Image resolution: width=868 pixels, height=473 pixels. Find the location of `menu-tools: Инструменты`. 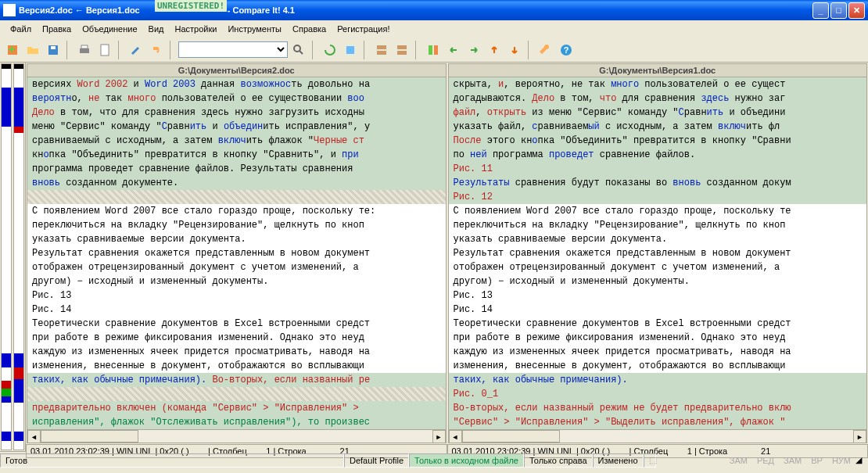

menu-tools: Инструменты is located at coordinates (255, 29).